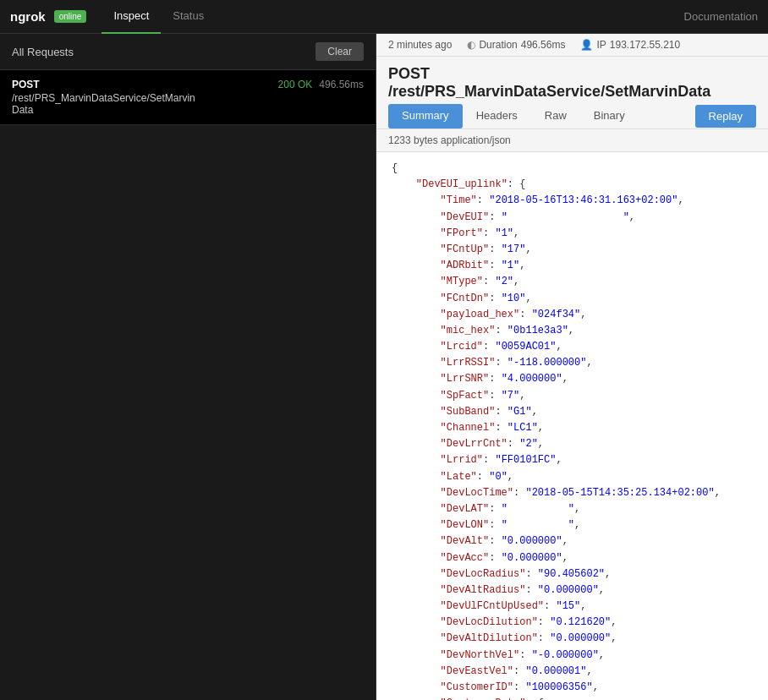 The width and height of the screenshot is (768, 700). What do you see at coordinates (497, 45) in the screenshot?
I see `duration-label: Duration` at bounding box center [497, 45].